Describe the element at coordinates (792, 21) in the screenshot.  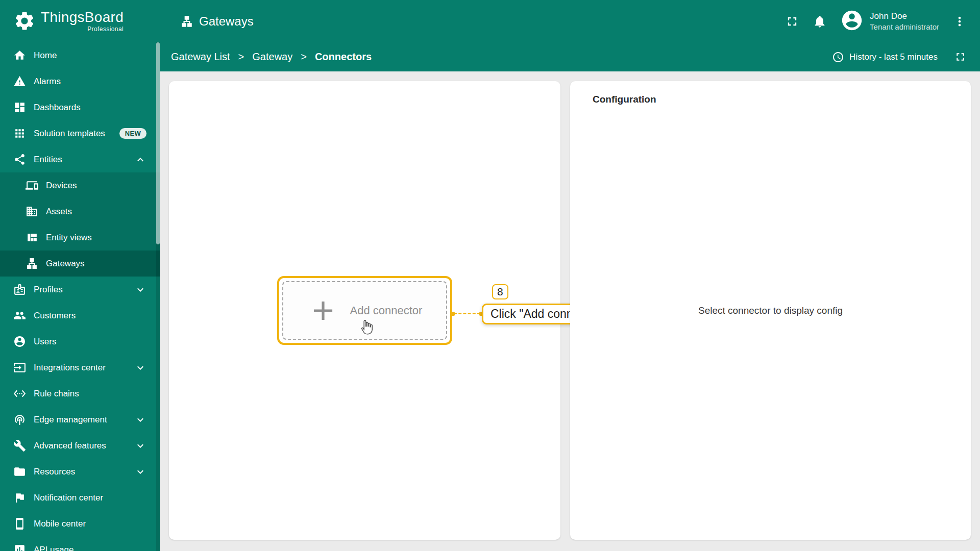
I see `fullscreen-button` at that location.